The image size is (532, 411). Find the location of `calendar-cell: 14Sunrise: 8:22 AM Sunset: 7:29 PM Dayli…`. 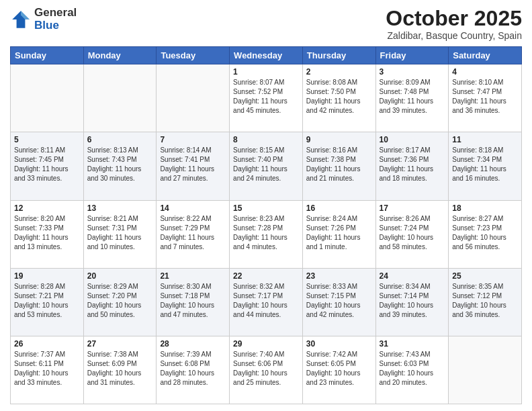

calendar-cell: 14Sunrise: 8:22 AM Sunset: 7:29 PM Dayli… is located at coordinates (193, 234).